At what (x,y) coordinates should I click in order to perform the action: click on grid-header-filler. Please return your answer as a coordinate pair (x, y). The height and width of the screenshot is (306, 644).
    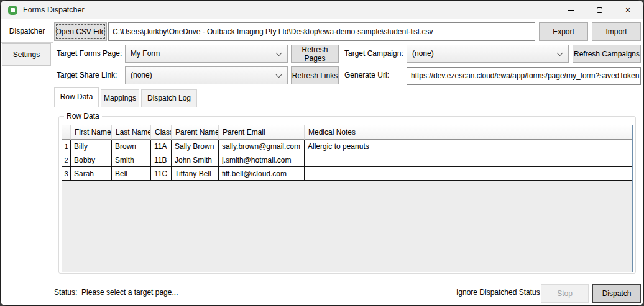
    Looking at the image, I should click on (501, 133).